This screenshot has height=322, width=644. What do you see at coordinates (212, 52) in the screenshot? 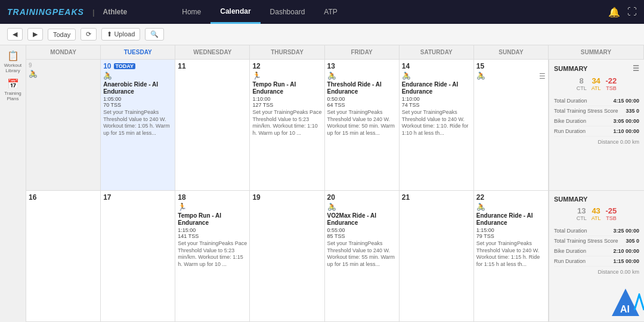
I see `header-wednesday: WEDNESDAY` at bounding box center [212, 52].